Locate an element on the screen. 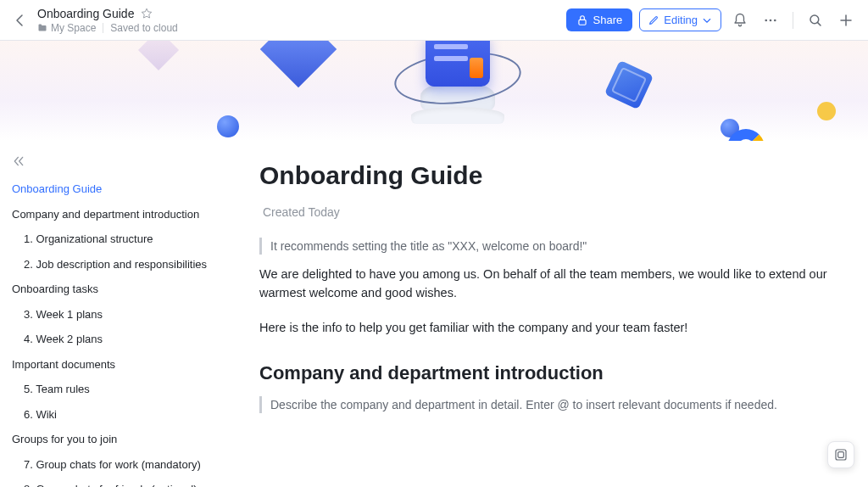 Image resolution: width=868 pixels, height=487 pixels. decorative-cube is located at coordinates (629, 85).